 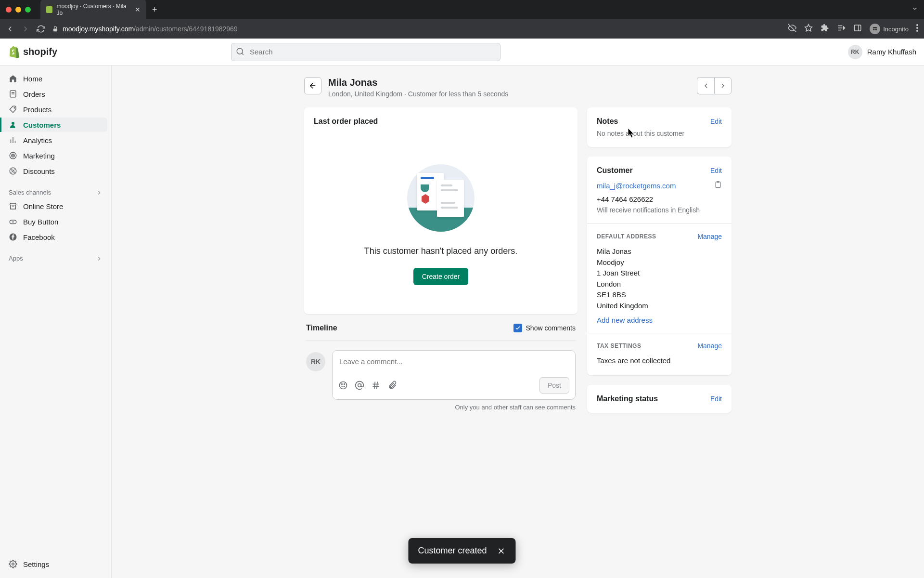 What do you see at coordinates (659, 251) in the screenshot?
I see `address-name: Mila Jonas` at bounding box center [659, 251].